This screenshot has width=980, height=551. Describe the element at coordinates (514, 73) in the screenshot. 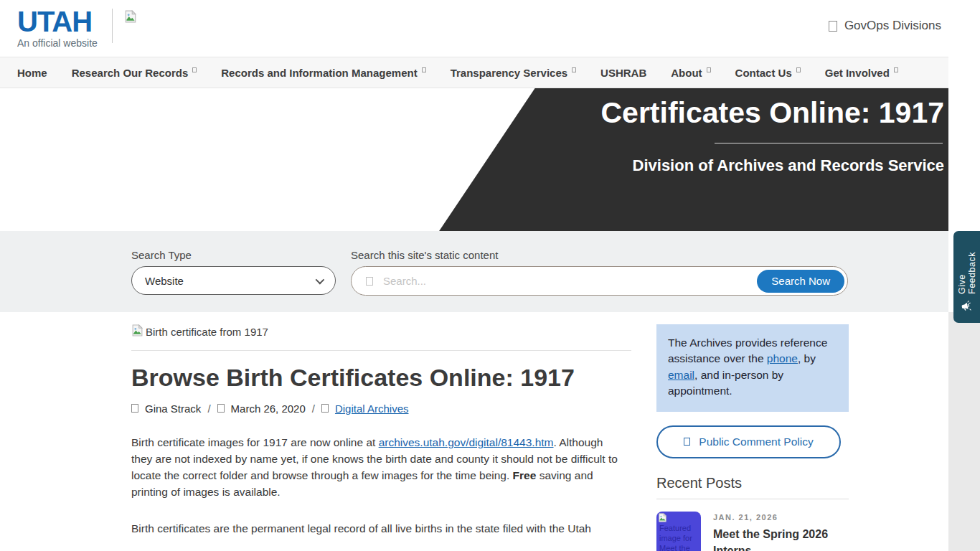

I see `nav-item-transparency-services: Transparency Services` at that location.